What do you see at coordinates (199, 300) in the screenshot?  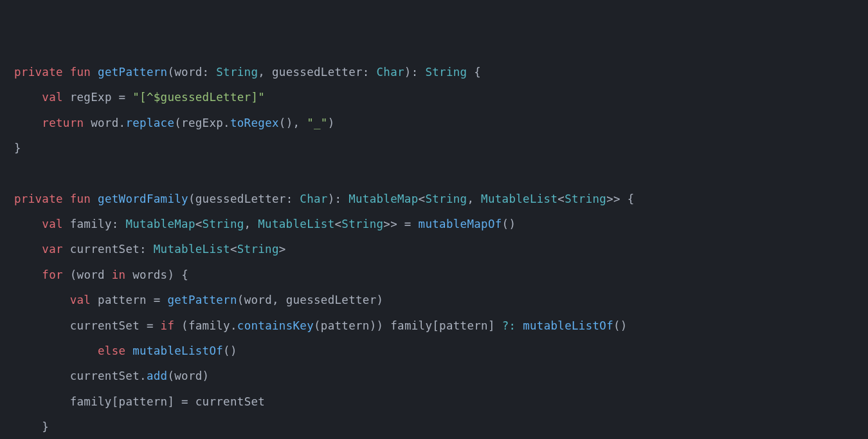 I see `code-line: val pattern = getPattern(word, guessedLe…` at bounding box center [199, 300].